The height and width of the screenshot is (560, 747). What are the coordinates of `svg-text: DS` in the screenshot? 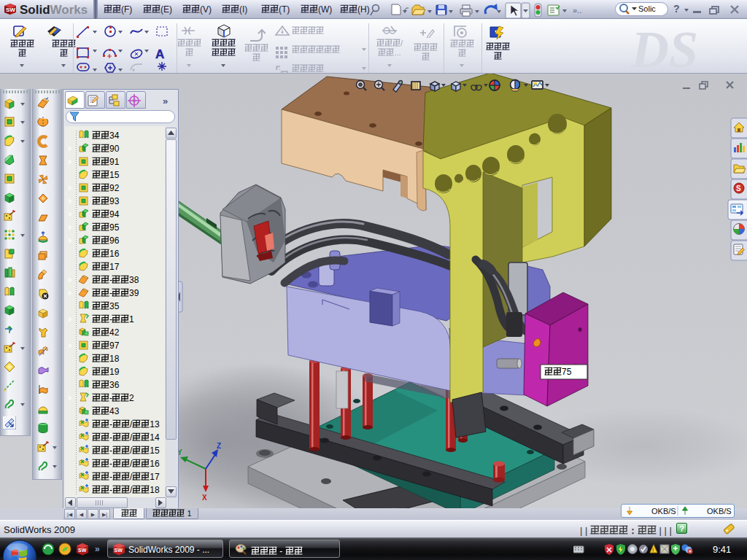 It's located at (664, 47).